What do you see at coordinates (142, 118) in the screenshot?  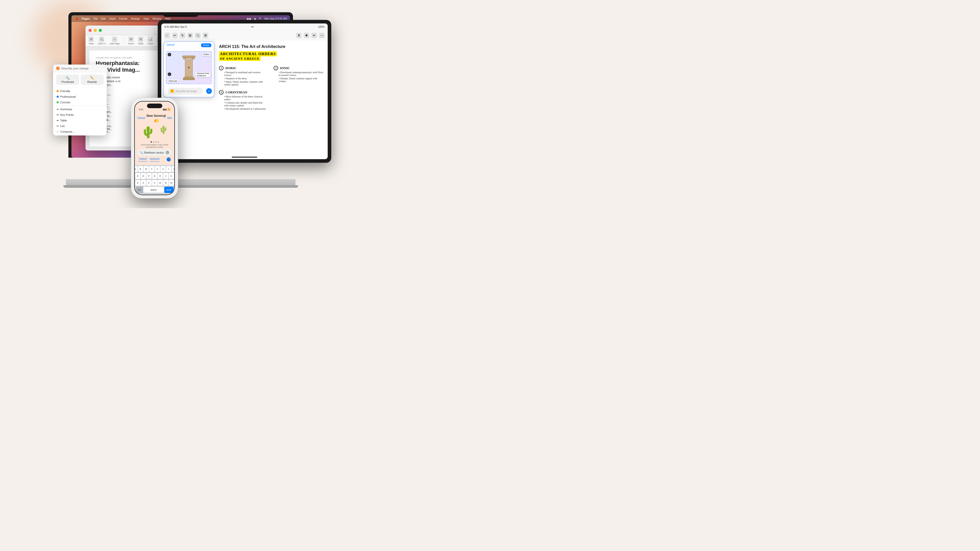 I see `genmoji-cancel-button: Cancel` at bounding box center [142, 118].